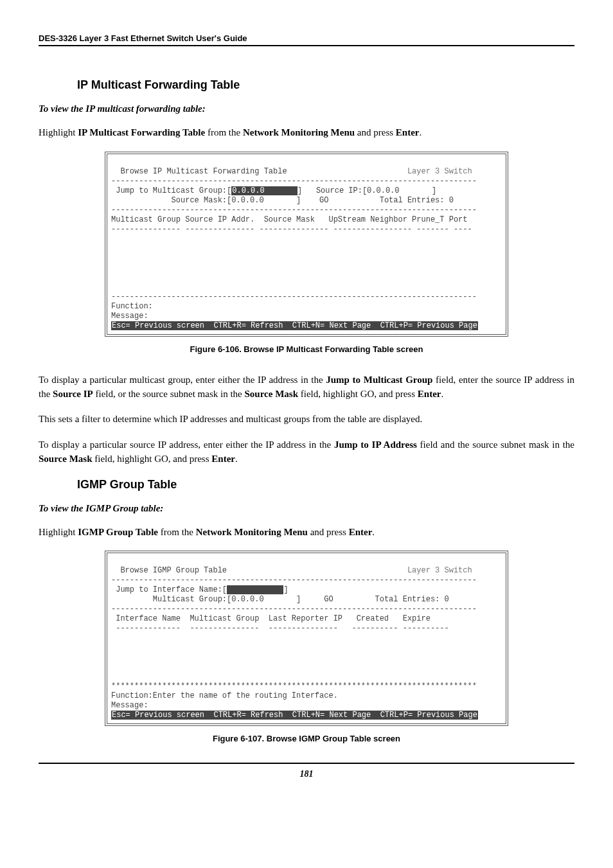 This screenshot has height=868, width=613. I want to click on intro-paragraph-1: Highlight IP Multicast Forwarding Table …, so click(306, 133).